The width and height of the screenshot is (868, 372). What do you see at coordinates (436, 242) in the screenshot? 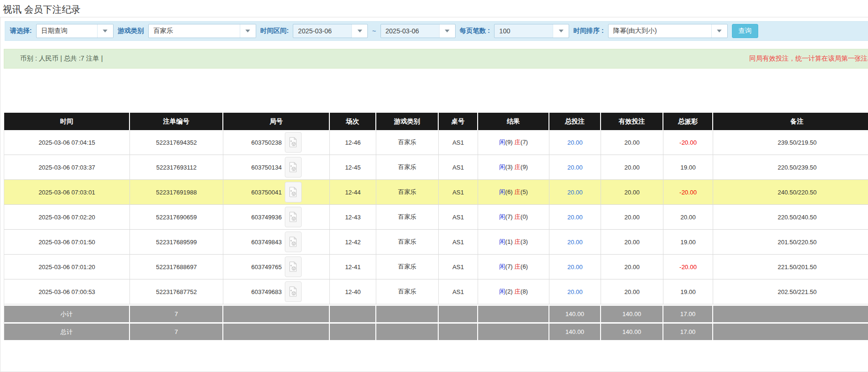
I see `table-row: 2025-03-06 07:01:50 522317689599 6037498…` at bounding box center [436, 242].